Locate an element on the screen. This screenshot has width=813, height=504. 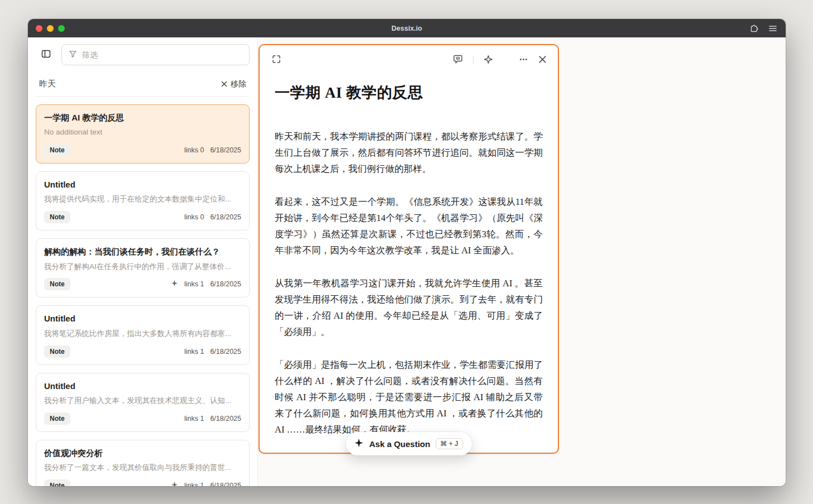
document-toolbar is located at coordinates (409, 57).